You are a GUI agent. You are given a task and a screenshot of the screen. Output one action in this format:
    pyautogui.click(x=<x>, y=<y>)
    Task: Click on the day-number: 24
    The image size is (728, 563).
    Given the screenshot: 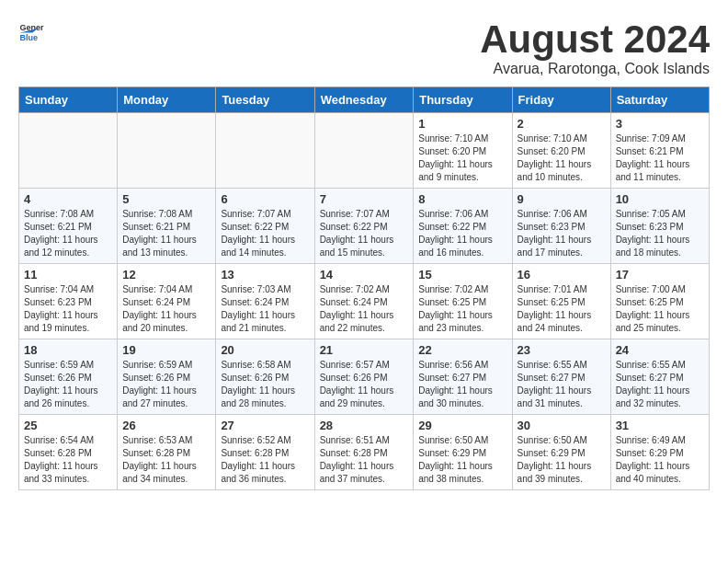 What is the action you would take?
    pyautogui.click(x=660, y=350)
    